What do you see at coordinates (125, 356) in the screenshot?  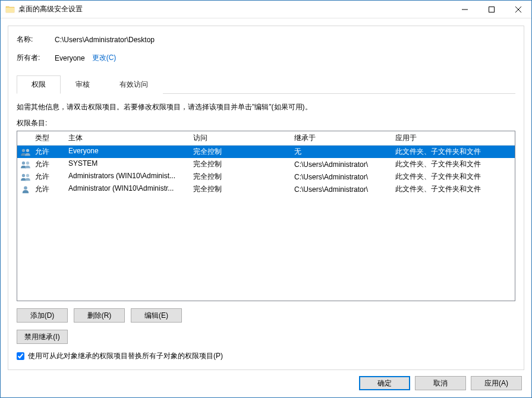 I see `replace-children-label: 使用可从此对象继承的权限项目替换所有子对象的权限项目(P)` at bounding box center [125, 356].